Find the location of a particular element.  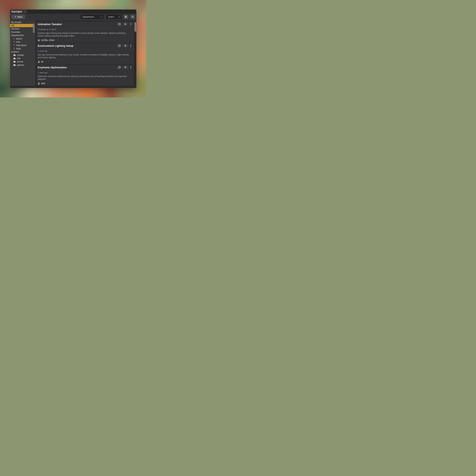

sidebar-item-label: My Scripts is located at coordinates (16, 22).